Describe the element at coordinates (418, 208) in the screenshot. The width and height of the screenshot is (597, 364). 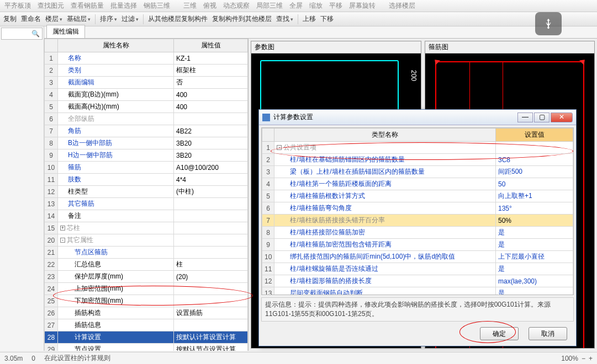
I see `dialog-row: 6柱/墙柱箍筋弯勾角度135°` at that location.